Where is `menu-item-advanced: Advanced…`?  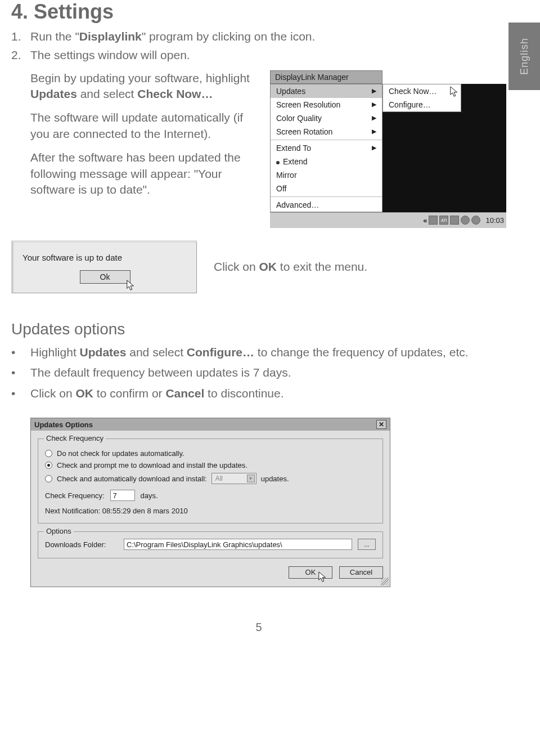
menu-item-advanced: Advanced… is located at coordinates (326, 205).